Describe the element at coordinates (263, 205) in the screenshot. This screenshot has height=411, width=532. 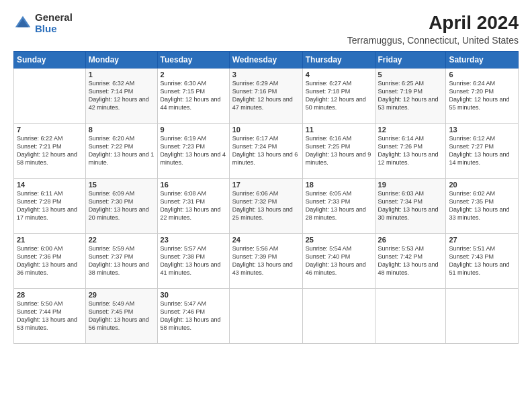
I see `cell-info: Sunrise: 6:06 AMSunset: 7:32 PMDaylight:…` at that location.